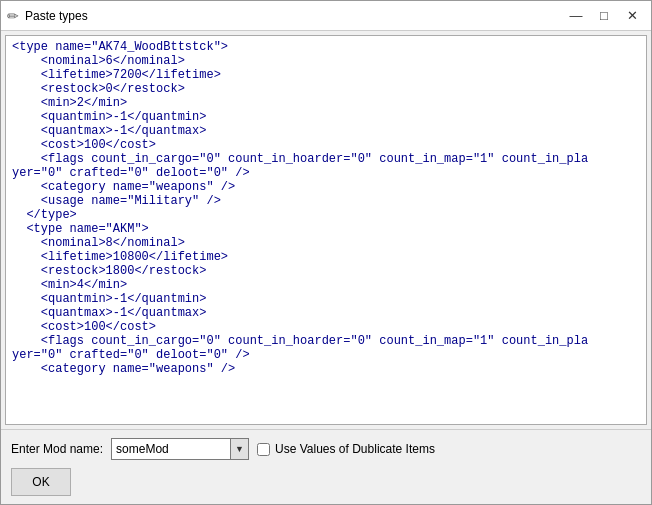  Describe the element at coordinates (41, 482) in the screenshot. I see `ok-button: OK` at that location.